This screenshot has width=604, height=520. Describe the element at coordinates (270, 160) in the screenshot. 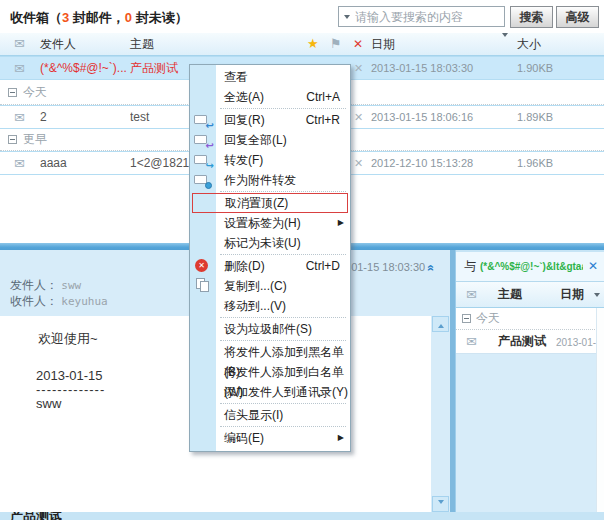

I see `menu-item-forward: ↪ 转发(F)` at that location.